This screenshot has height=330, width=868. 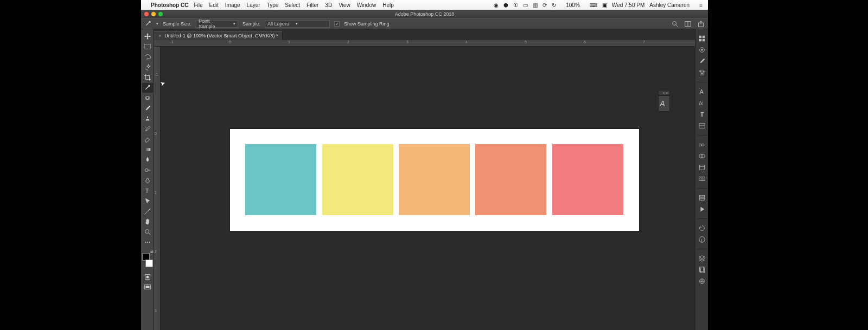 What do you see at coordinates (172, 42) in the screenshot?
I see `ruler-tick: -1` at bounding box center [172, 42].